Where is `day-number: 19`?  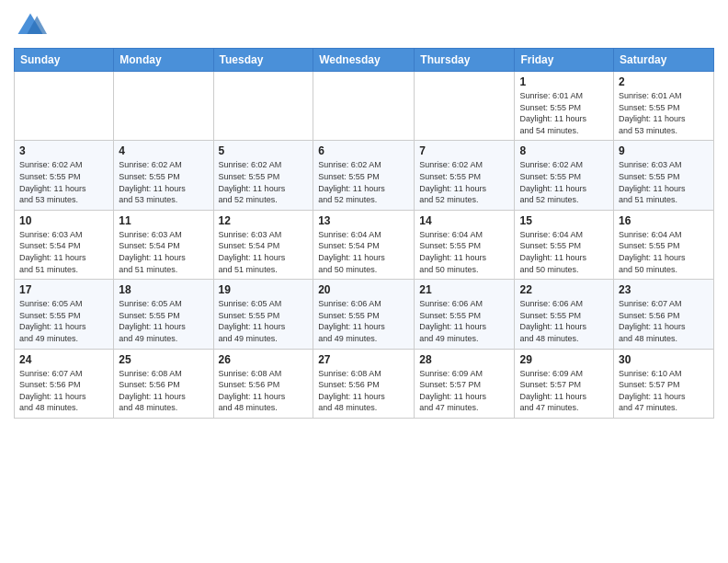
day-number: 19 is located at coordinates (264, 290).